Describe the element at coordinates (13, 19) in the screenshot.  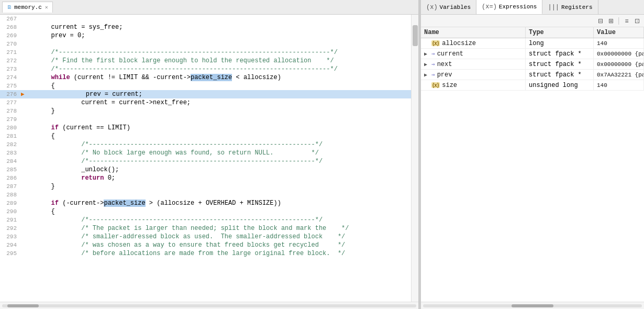
I see `line-number: 267` at that location.